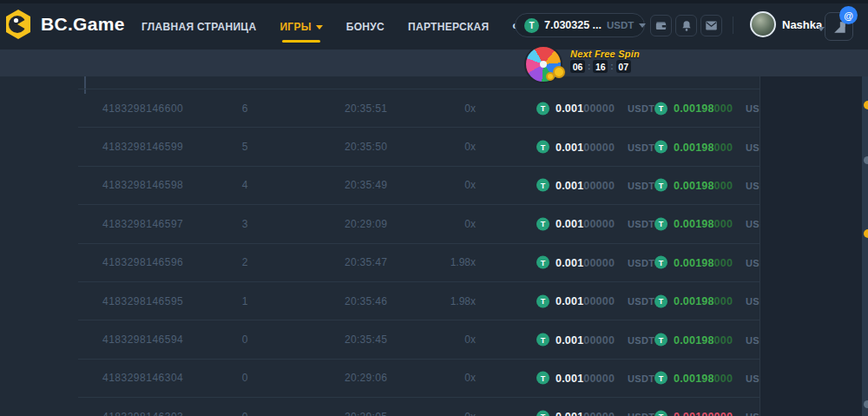 Image resolution: width=868 pixels, height=416 pixels. What do you see at coordinates (580, 25) in the screenshot?
I see `balance-selector: T 7.030325 ... USDT` at bounding box center [580, 25].